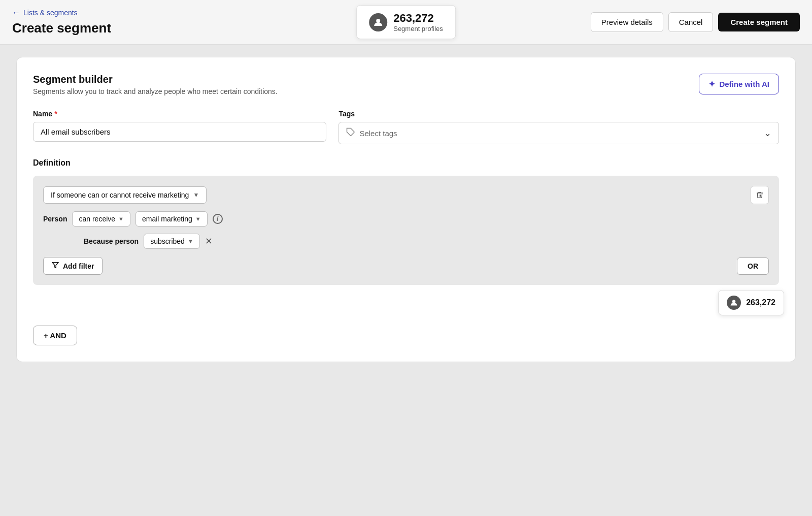 This screenshot has height=516, width=812. What do you see at coordinates (121, 219) in the screenshot?
I see `can-receive-arrow-icon: ▼` at bounding box center [121, 219].